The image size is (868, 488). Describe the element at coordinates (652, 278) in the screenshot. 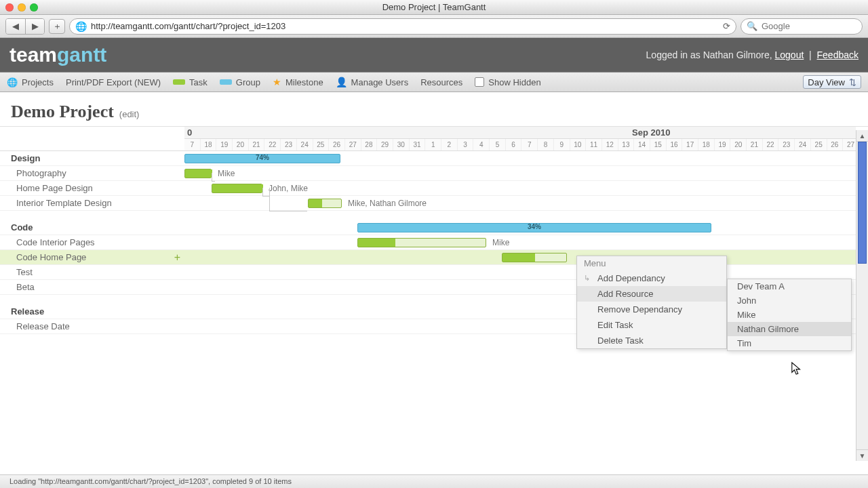

I see `menu-add-dependency: ↳Add Dependancy` at that location.